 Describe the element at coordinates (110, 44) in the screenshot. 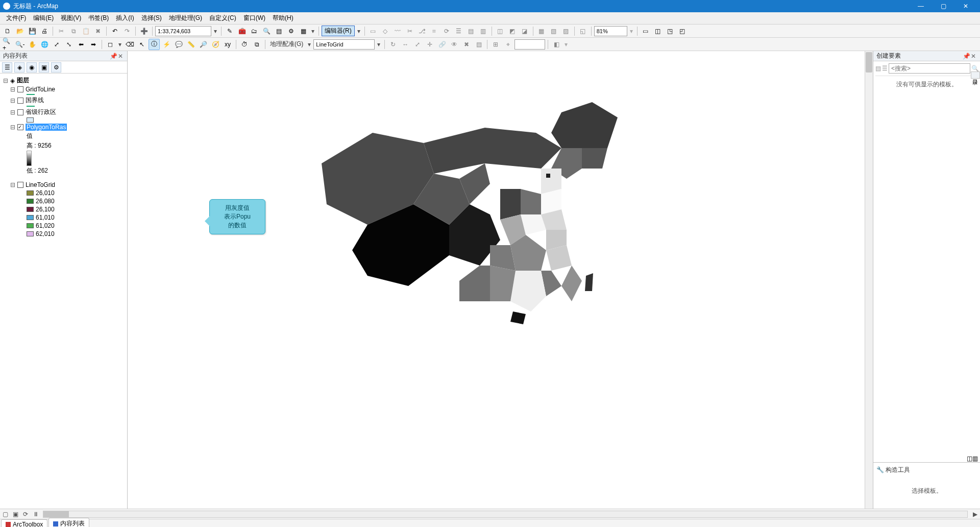

I see `select-features-icon: ◻` at that location.